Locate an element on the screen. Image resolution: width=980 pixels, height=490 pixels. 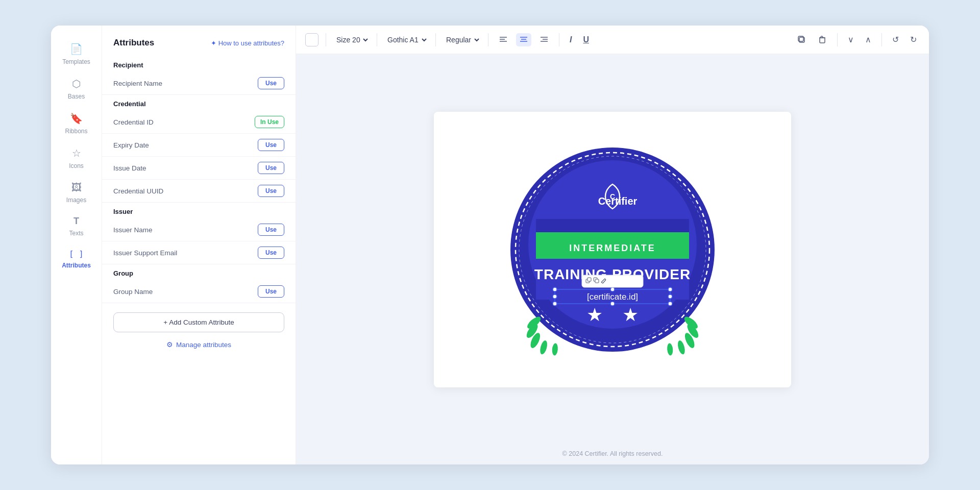
sidebar-item-attributes: [ ] Attributes is located at coordinates (77, 258).